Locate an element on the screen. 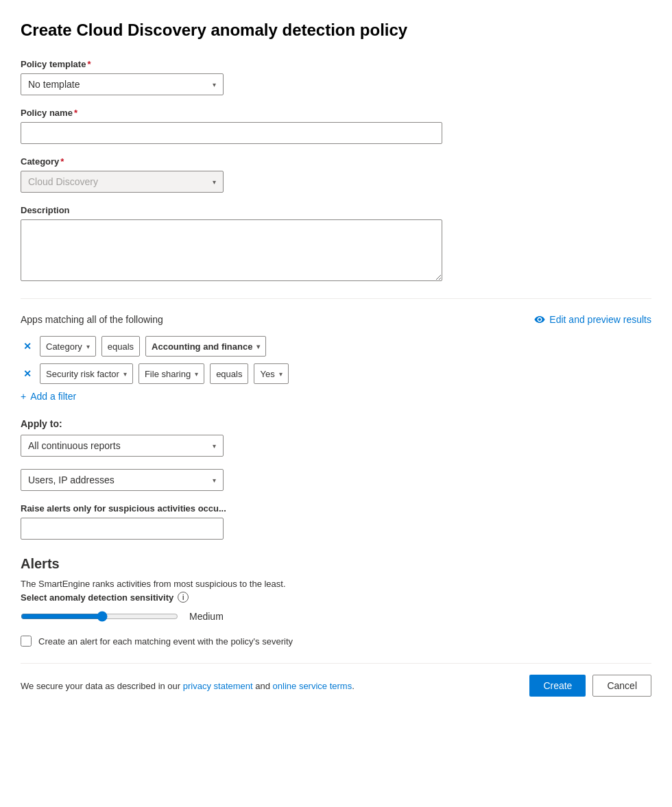 The height and width of the screenshot is (807, 672). filter-value-1: Accounting and finance ▾ is located at coordinates (206, 346).